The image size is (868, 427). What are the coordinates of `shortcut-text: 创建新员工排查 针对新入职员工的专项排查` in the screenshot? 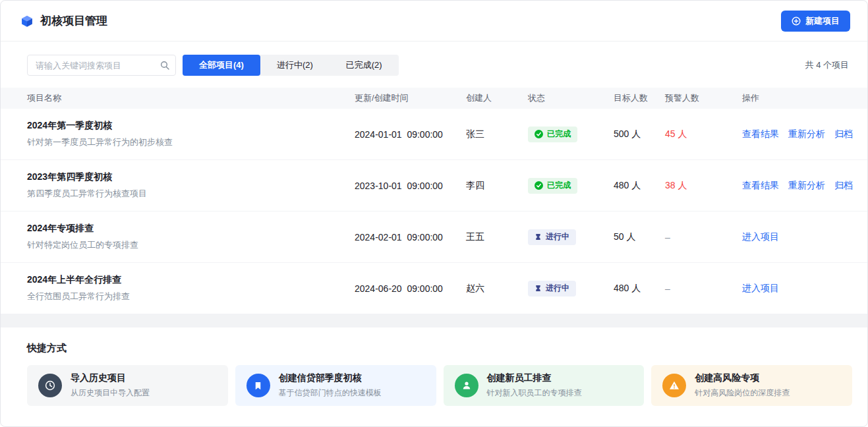 It's located at (535, 385).